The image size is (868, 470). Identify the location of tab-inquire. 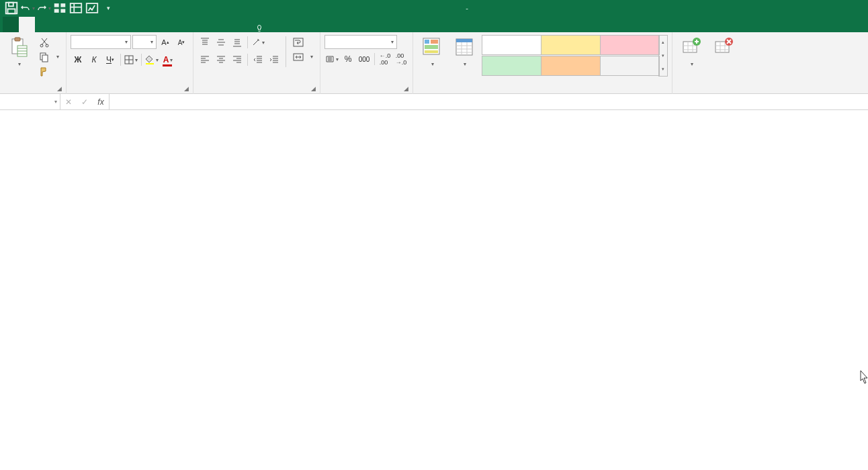
(172, 24).